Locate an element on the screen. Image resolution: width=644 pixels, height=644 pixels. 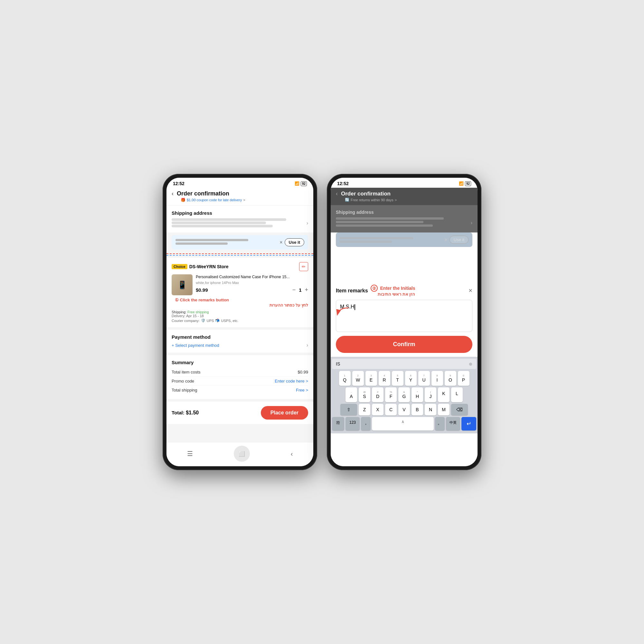
status-bar-right: 12:52 📶 92 is located at coordinates (404, 183).